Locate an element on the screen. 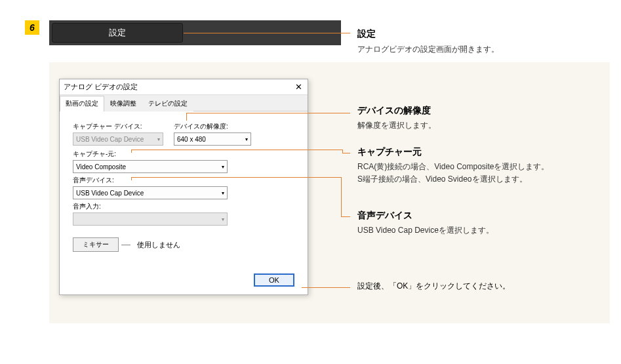 The height and width of the screenshot is (364, 621). step-badge: 6 is located at coordinates (32, 28).